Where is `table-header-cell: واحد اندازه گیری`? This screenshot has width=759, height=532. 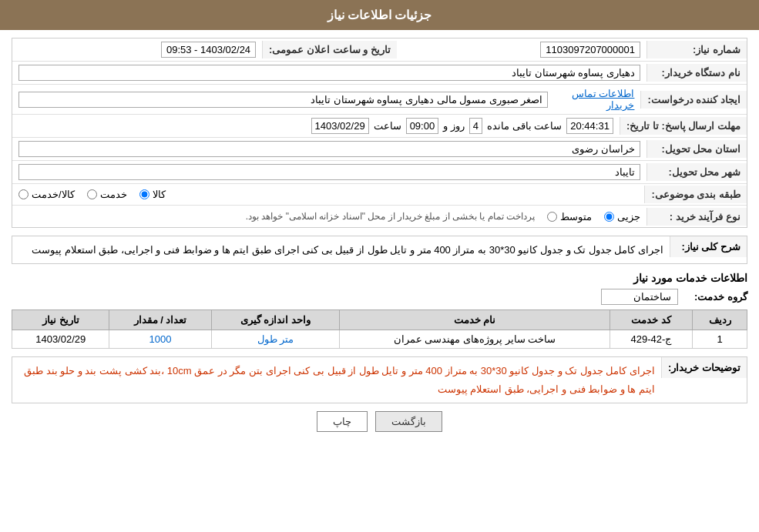 table-header-cell: واحد اندازه گیری is located at coordinates (276, 320).